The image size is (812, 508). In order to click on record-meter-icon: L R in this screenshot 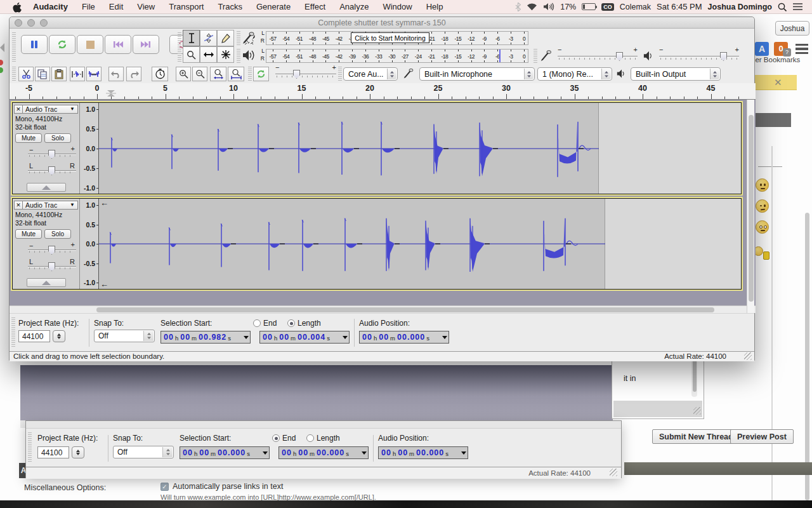, I will do `click(250, 38)`.